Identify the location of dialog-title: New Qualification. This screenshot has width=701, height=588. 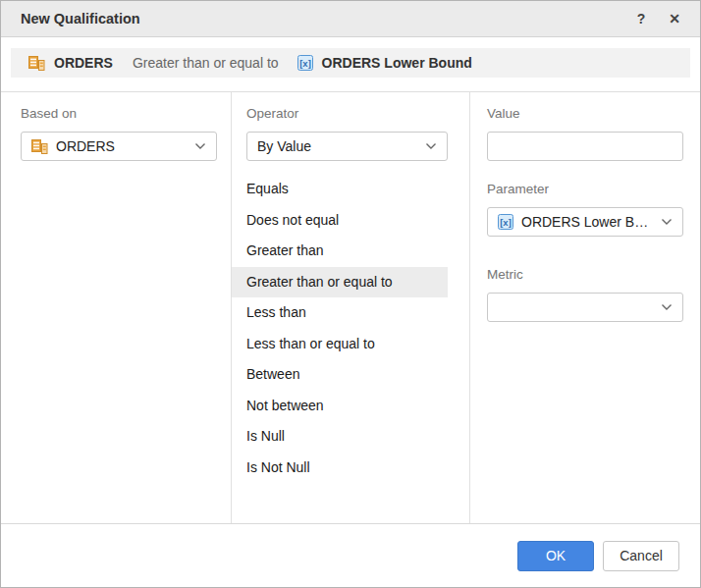
(81, 19).